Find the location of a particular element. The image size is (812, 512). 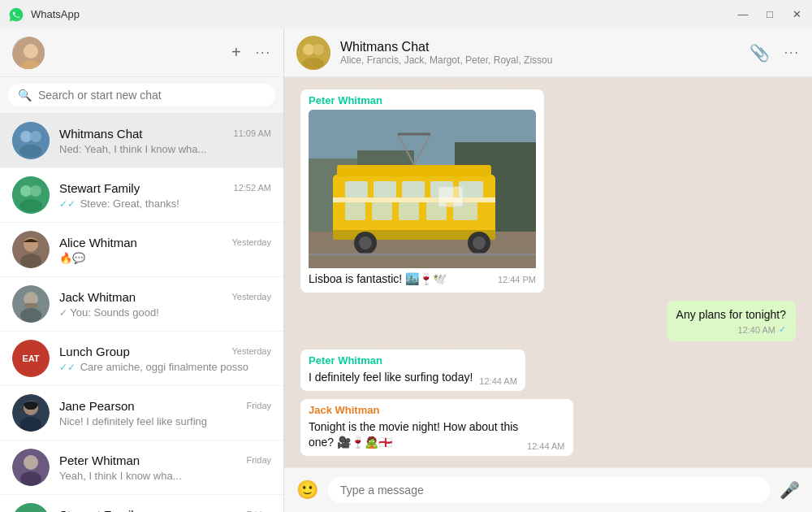

chat-top-whitmans: Whitmans Chat 11:09 AM is located at coordinates (166, 133).